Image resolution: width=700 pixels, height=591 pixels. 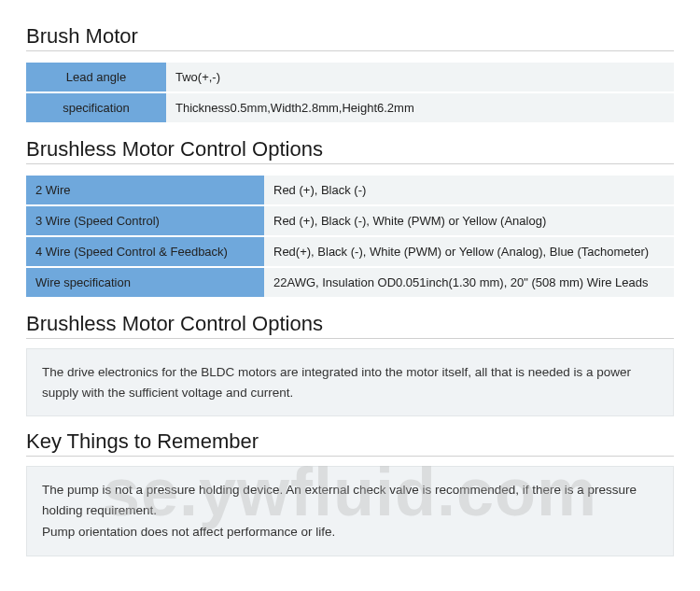 I want to click on brushless-description-box: The drive electronics for the BLDC motor…, so click(x=350, y=383).